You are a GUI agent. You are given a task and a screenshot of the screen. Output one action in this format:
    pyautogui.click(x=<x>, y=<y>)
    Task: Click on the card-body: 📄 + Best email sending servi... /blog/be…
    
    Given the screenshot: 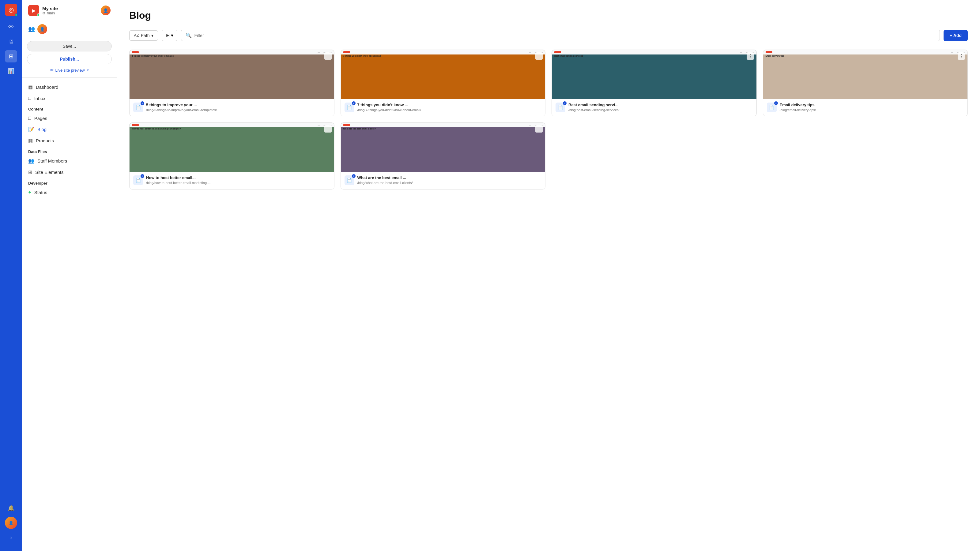 What is the action you would take?
    pyautogui.click(x=654, y=107)
    